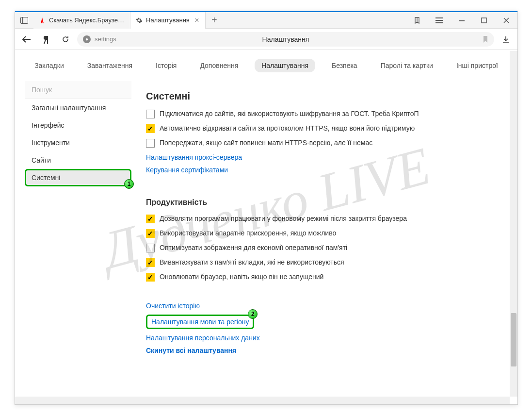 This screenshot has height=416, width=532. Describe the element at coordinates (462, 20) in the screenshot. I see `window-controls` at that location.